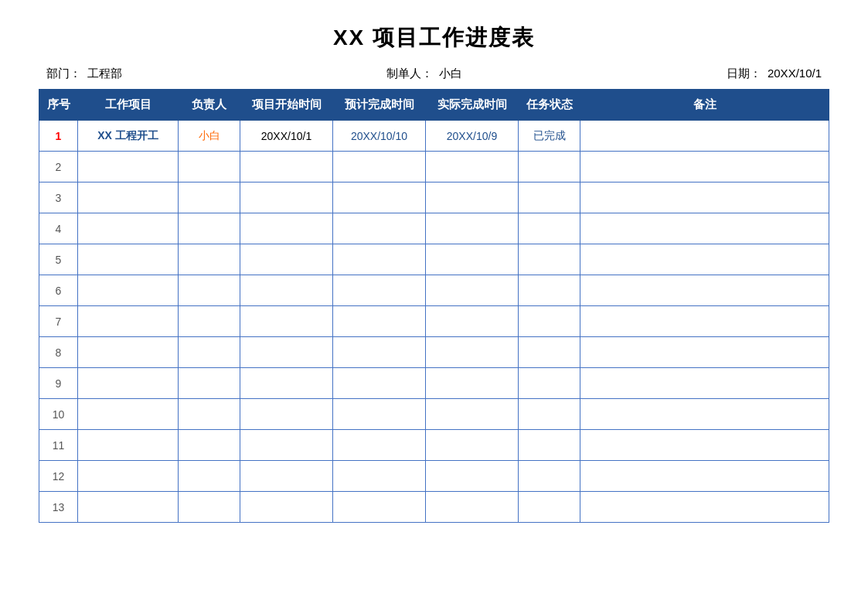  I want to click on table-row: 8, so click(434, 353).